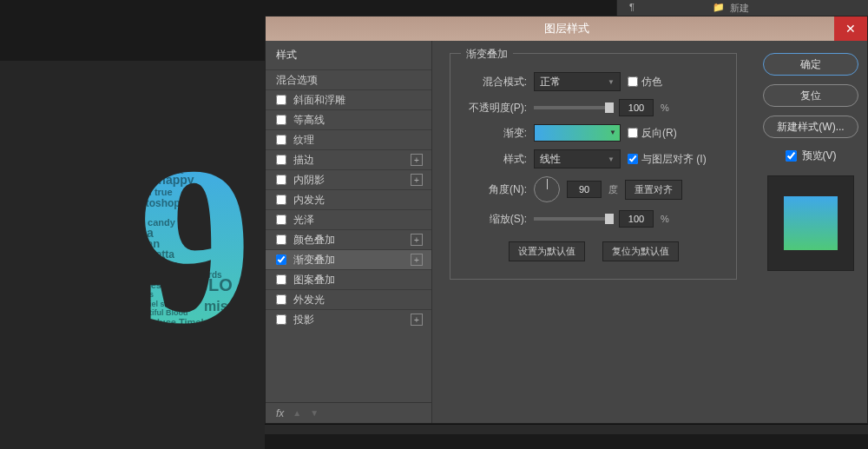 The height and width of the screenshot is (449, 868). Describe the element at coordinates (496, 219) in the screenshot. I see `scale-label: 缩放(S):` at that location.